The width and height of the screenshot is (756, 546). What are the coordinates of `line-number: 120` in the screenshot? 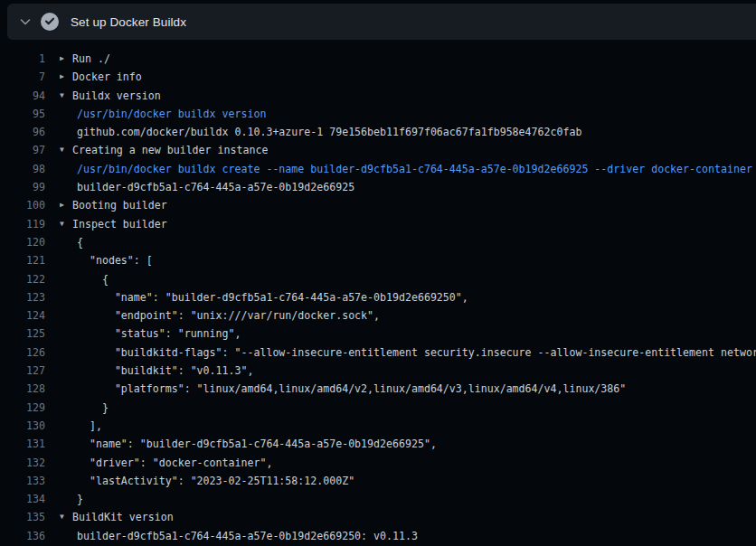 It's located at (23, 242).